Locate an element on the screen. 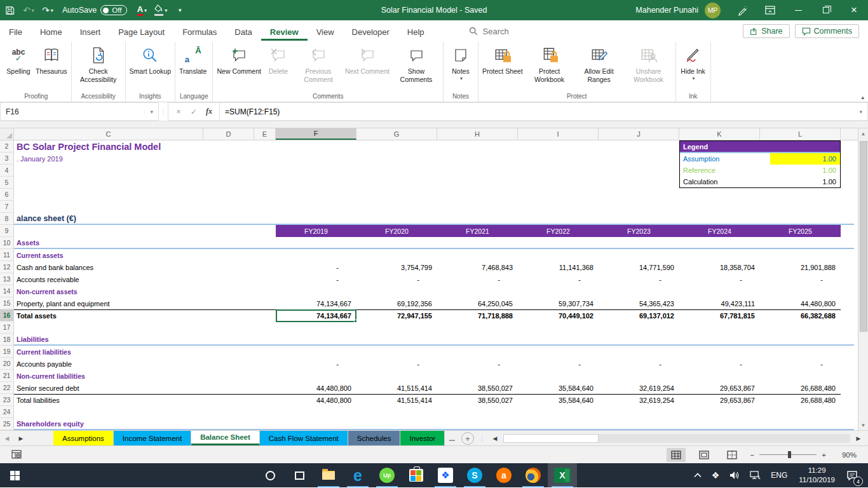  sheet-tab-investor: Investor is located at coordinates (423, 438).